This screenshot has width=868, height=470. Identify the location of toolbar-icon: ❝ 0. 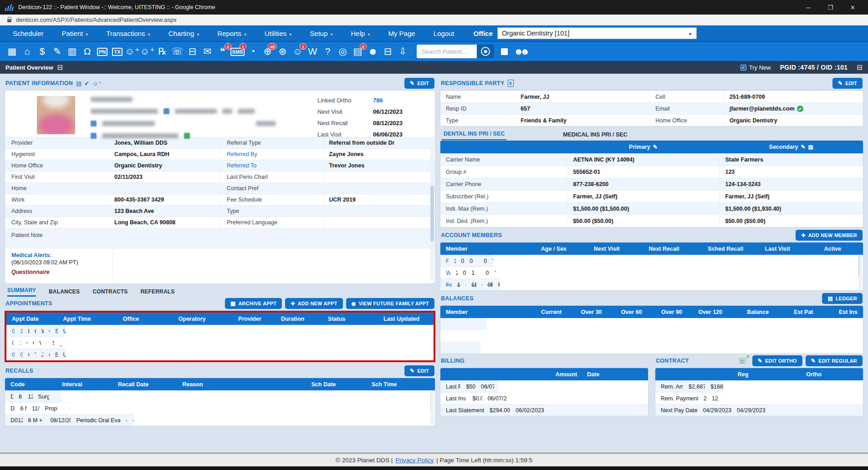
(222, 51).